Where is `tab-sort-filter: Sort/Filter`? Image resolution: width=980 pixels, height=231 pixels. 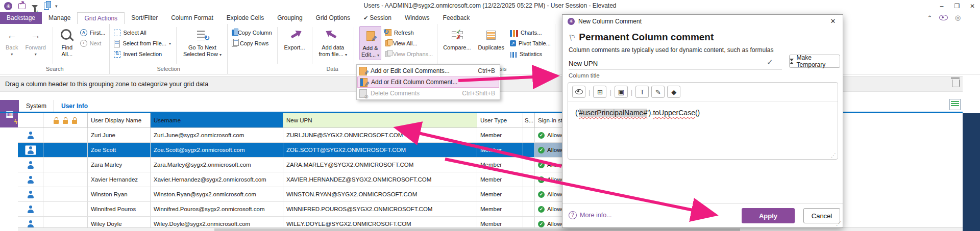 tab-sort-filter: Sort/Filter is located at coordinates (144, 18).